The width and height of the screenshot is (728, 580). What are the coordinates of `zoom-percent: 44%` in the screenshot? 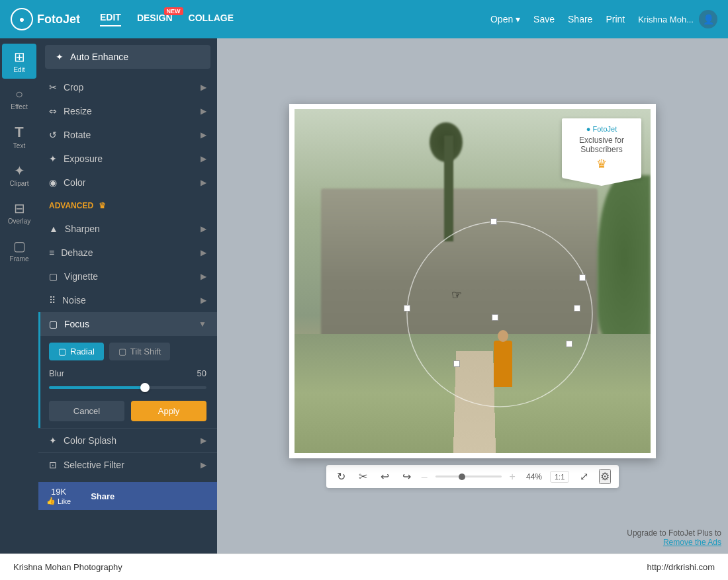 It's located at (534, 477).